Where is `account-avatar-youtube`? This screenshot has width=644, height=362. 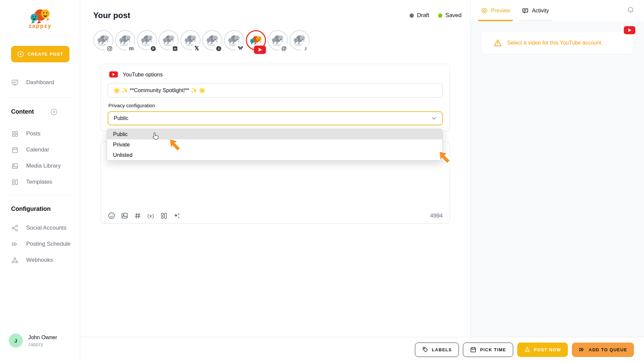 account-avatar-youtube is located at coordinates (256, 41).